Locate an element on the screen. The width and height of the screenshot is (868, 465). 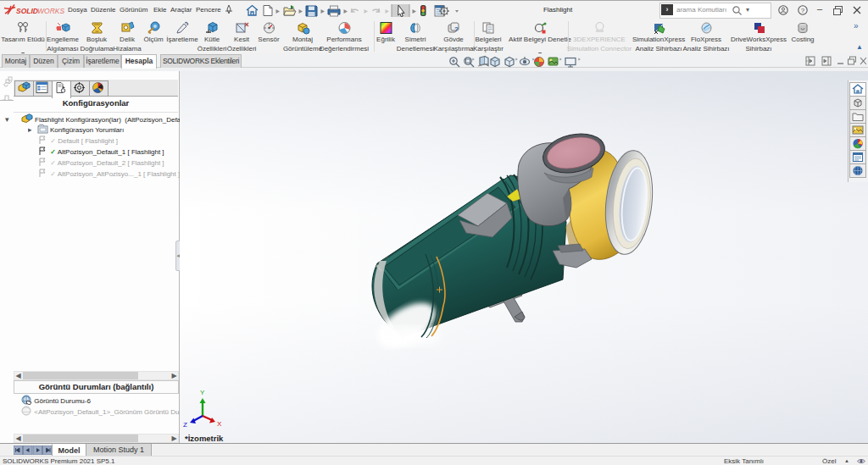
svg-text: Y is located at coordinates (203, 393).